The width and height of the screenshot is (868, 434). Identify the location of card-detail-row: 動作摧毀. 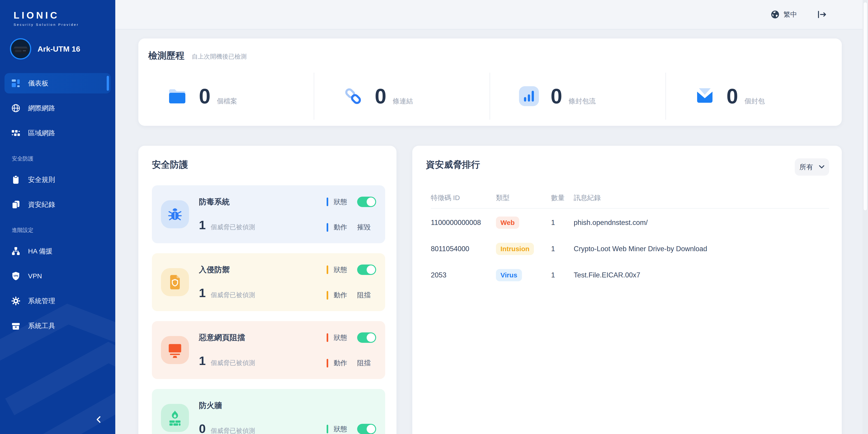
(351, 227).